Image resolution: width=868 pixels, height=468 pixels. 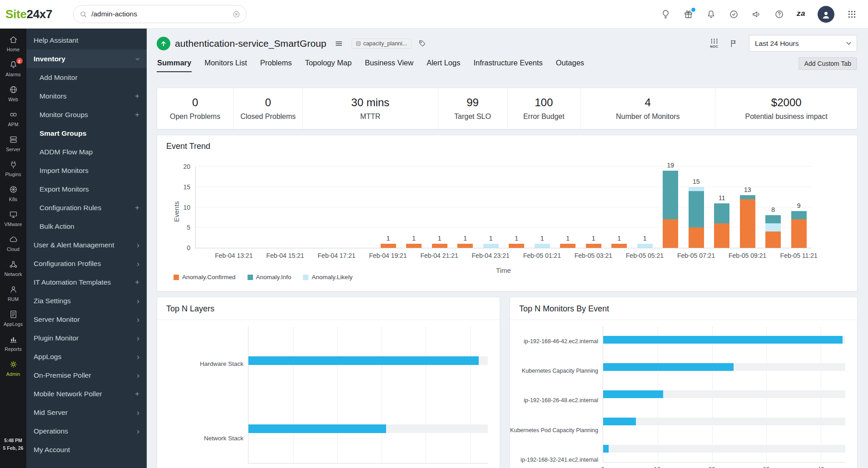 I want to click on rail-item-vmware: VMware, so click(x=13, y=218).